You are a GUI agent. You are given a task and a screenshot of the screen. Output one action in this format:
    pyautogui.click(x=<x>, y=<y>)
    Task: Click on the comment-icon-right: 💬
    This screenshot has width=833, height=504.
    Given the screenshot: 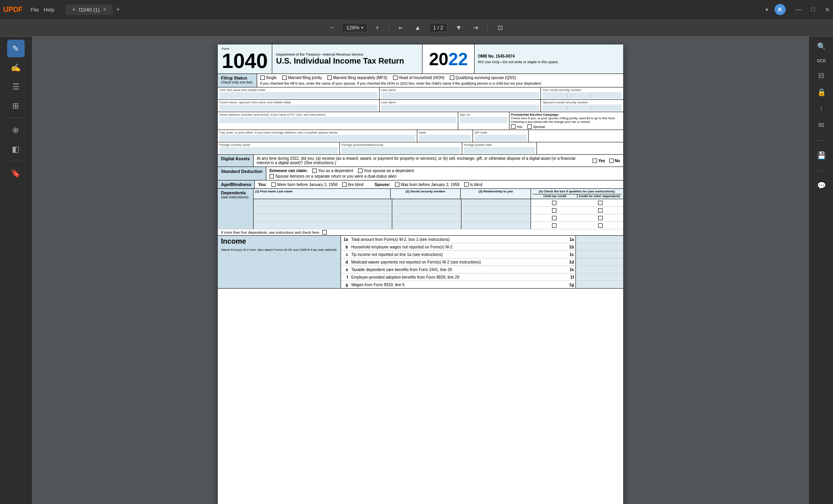 What is the action you would take?
    pyautogui.click(x=821, y=186)
    